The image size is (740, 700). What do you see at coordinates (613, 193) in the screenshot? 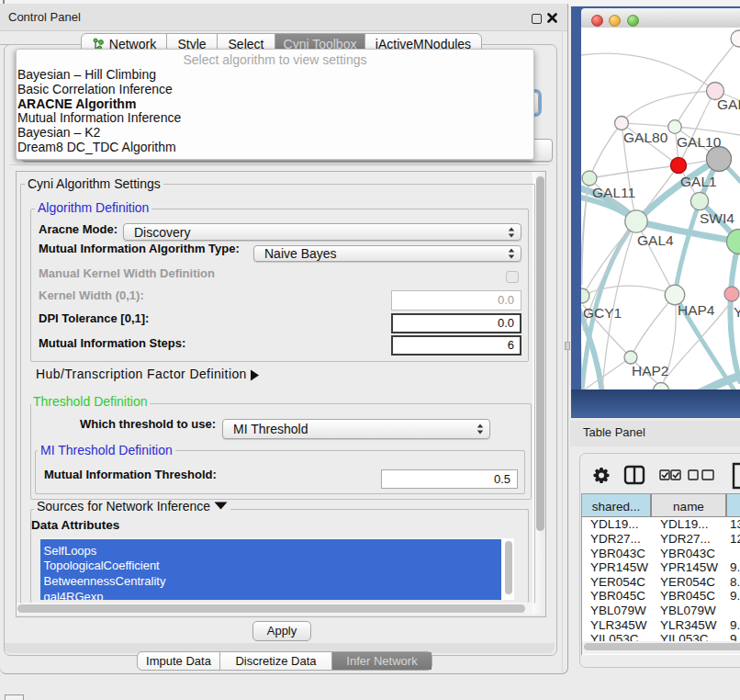
I see `svg-text: GAL11` at bounding box center [613, 193].